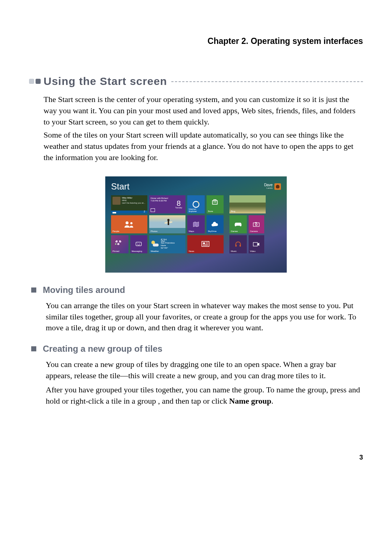 The image size is (392, 555). I want to click on page-number: 3, so click(196, 457).